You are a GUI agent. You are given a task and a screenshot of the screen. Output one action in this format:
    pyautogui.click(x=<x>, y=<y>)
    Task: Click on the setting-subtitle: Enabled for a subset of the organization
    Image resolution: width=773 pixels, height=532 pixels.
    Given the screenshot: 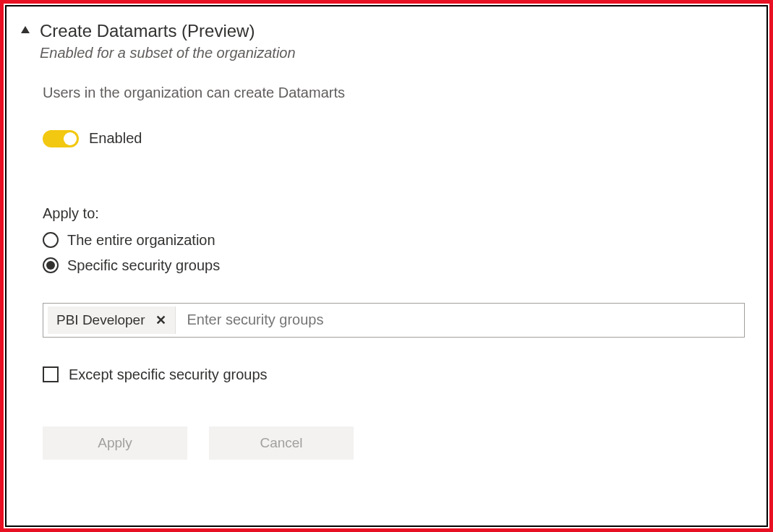 What is the action you would take?
    pyautogui.click(x=168, y=53)
    